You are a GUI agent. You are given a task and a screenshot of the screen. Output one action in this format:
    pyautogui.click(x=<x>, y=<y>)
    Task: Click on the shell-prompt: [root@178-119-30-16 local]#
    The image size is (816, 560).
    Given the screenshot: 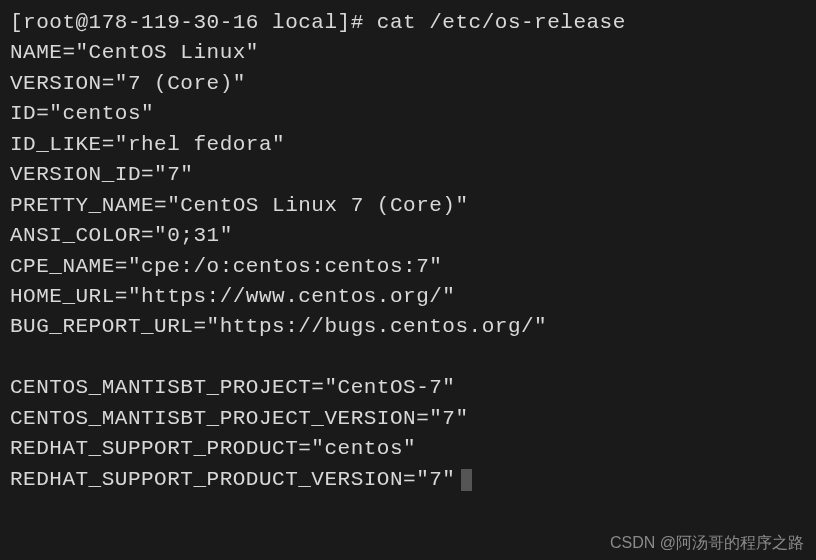 What is the action you would take?
    pyautogui.click(x=194, y=22)
    